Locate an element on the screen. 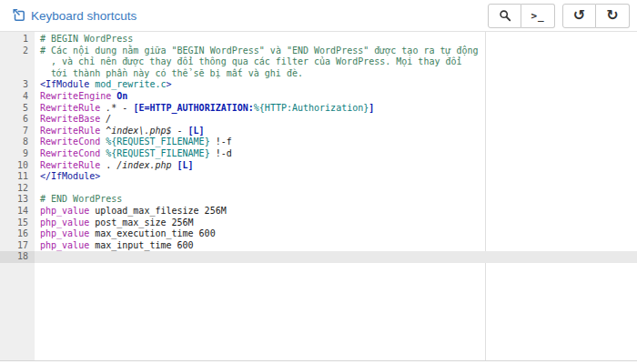  code-line: 8RewriteCond %{REQUEST_FILENAME} !-f is located at coordinates (318, 142).